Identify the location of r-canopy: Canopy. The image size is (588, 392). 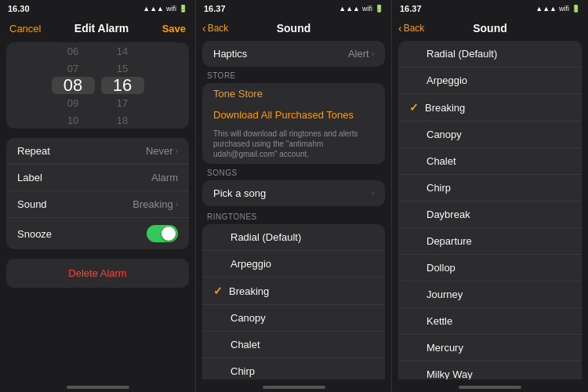
(490, 135).